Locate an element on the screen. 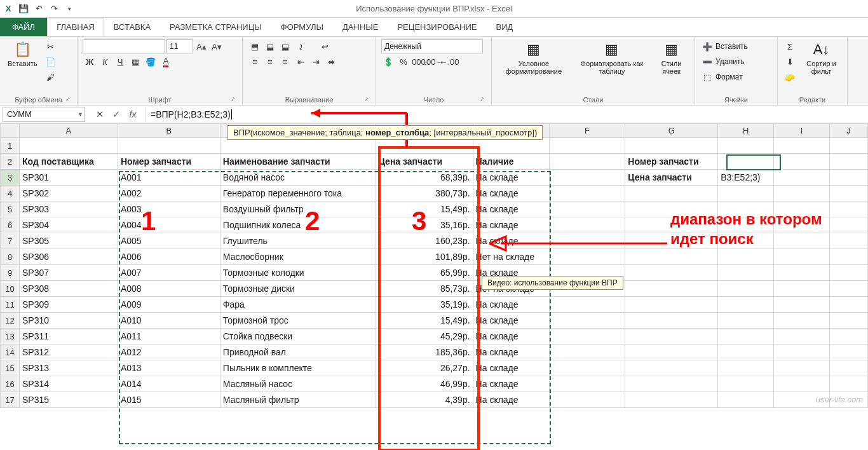  cell-G2: Номер запчасти is located at coordinates (672, 161).